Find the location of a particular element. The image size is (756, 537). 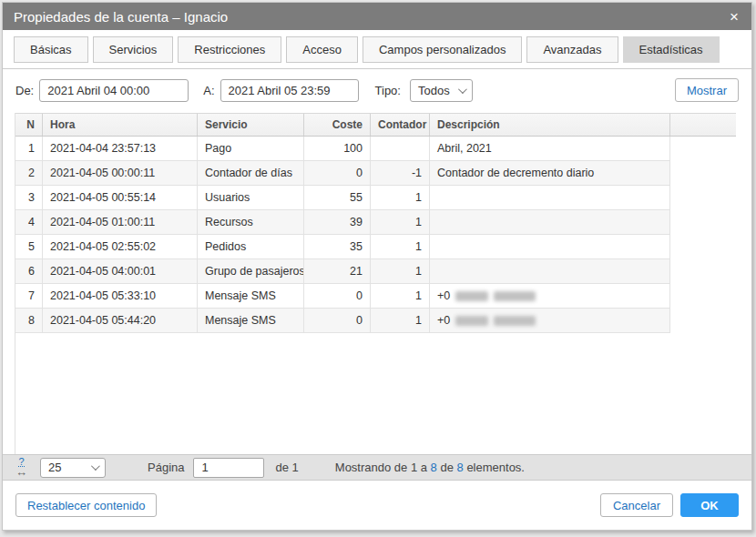

cancel-button: Cancelar is located at coordinates (637, 505).